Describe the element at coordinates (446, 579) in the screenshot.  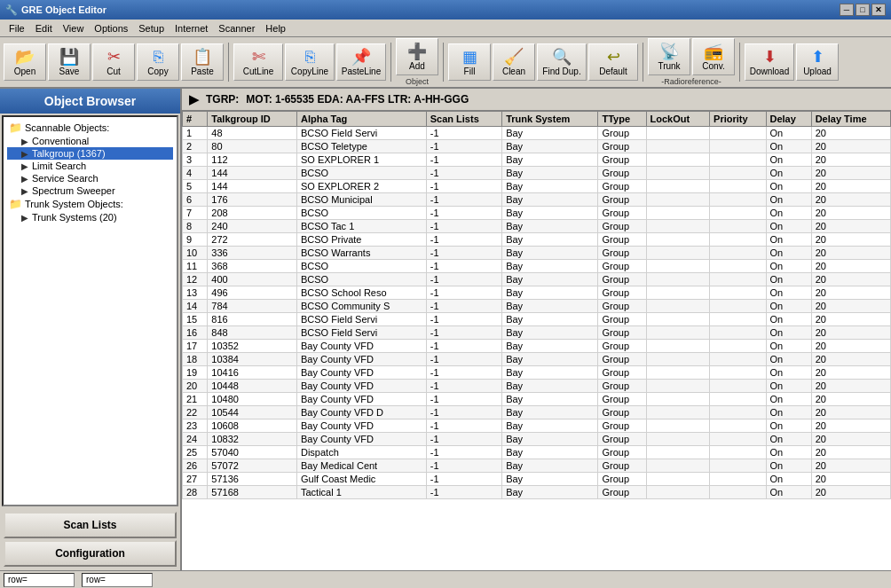
I see `status-bar: row= row=` at that location.